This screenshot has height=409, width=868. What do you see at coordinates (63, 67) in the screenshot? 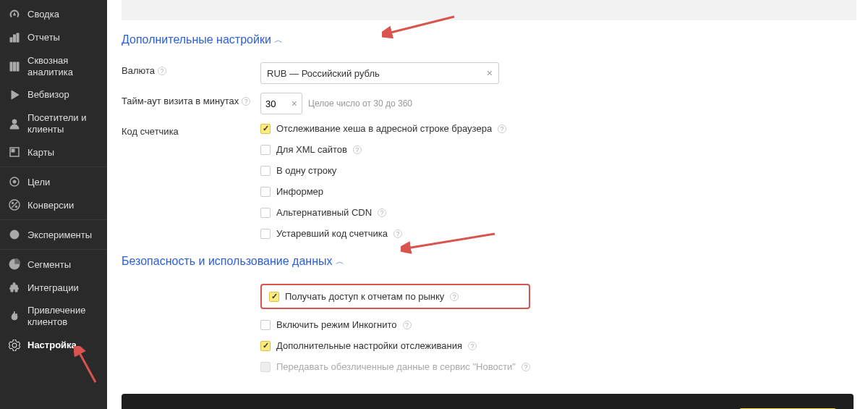
I see `sidebar-item-label: Сквозная аналитика` at bounding box center [63, 67].